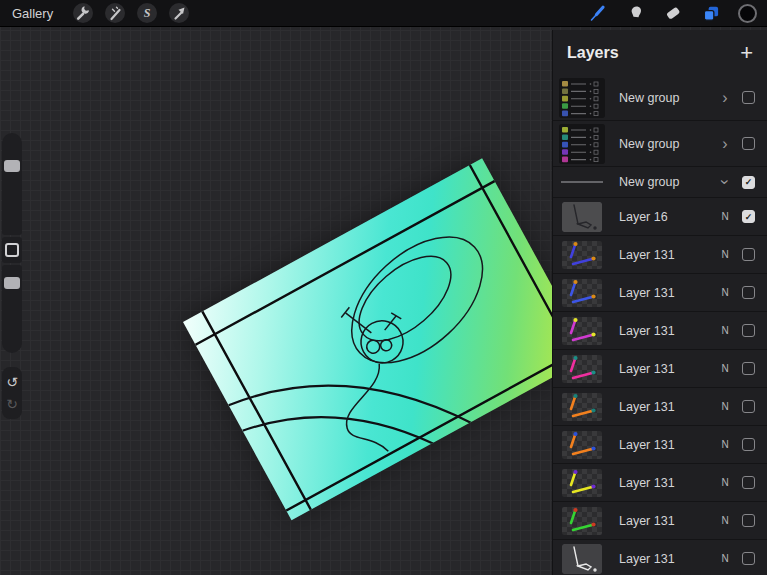  What do you see at coordinates (635, 13) in the screenshot?
I see `smudge-finger-icon` at bounding box center [635, 13].